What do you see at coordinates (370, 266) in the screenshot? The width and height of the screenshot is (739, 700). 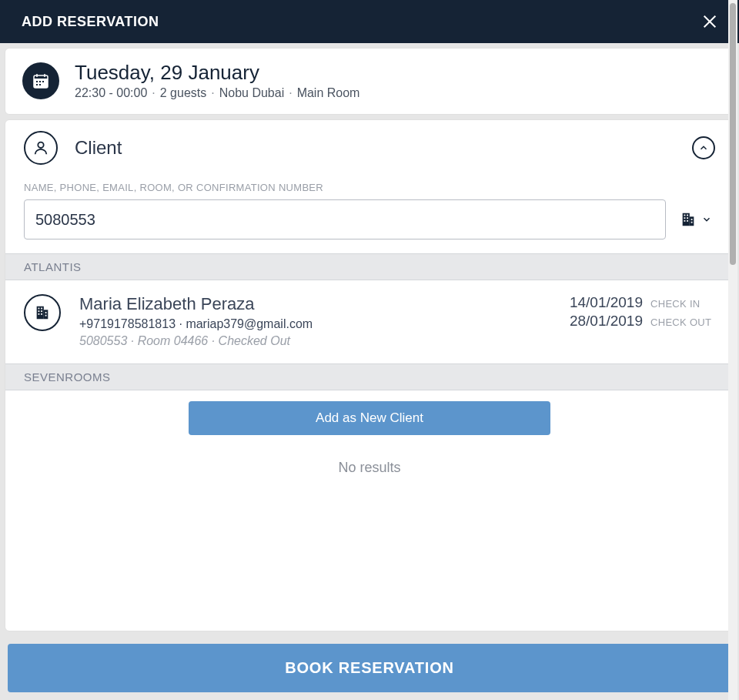 I see `result-group-header: ATLANTIS` at bounding box center [370, 266].